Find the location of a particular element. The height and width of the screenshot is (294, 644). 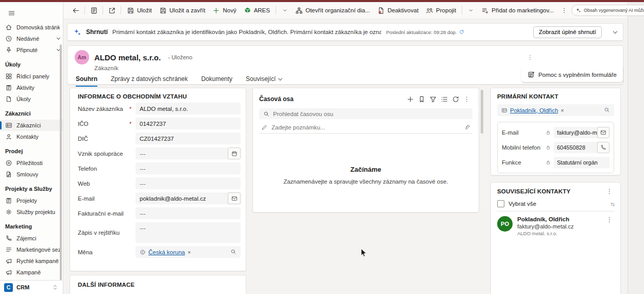

save-and-close-button: Uložit a zavřít is located at coordinates (182, 10).